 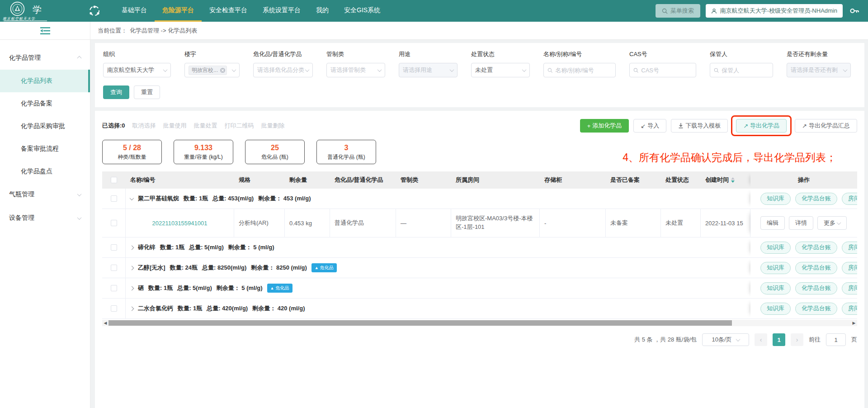 I want to click on disposal-status-select: 未处置, so click(x=500, y=70).